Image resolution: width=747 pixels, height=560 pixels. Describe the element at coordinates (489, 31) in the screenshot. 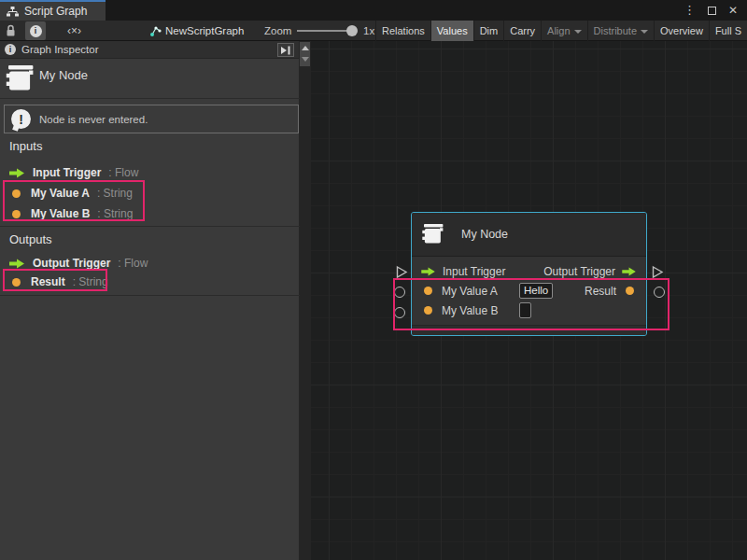

I see `dim-label: Dim` at that location.